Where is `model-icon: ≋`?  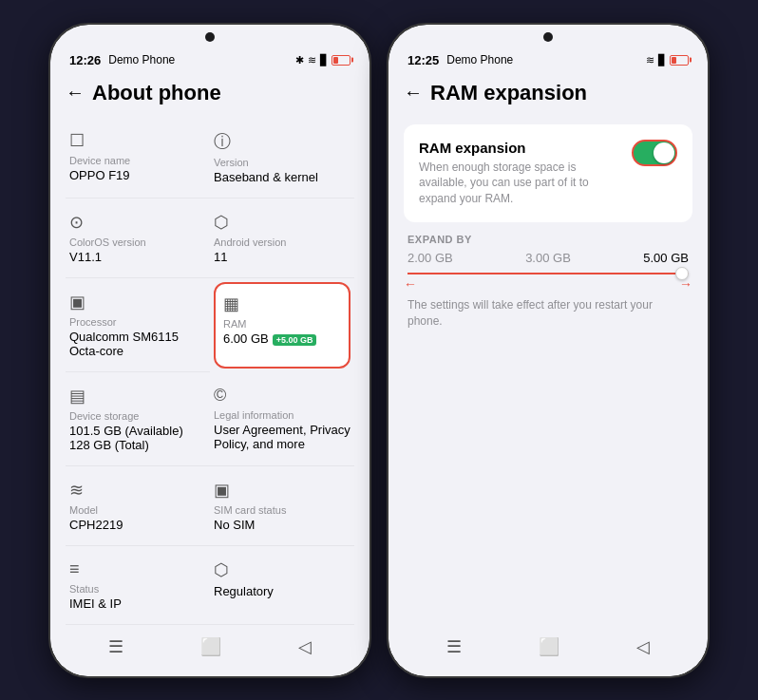 model-icon: ≋ is located at coordinates (138, 490).